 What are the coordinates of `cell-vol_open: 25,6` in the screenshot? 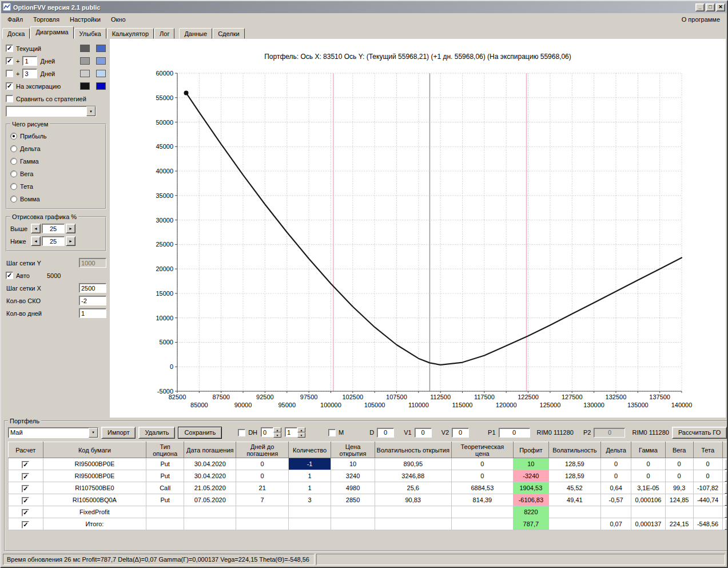 It's located at (413, 488).